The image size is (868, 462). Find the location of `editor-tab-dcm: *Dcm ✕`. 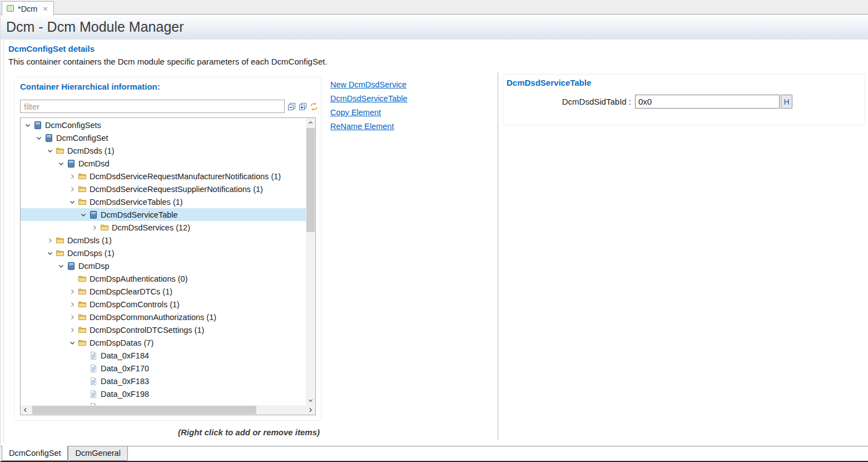

editor-tab-dcm: *Dcm ✕ is located at coordinates (28, 8).